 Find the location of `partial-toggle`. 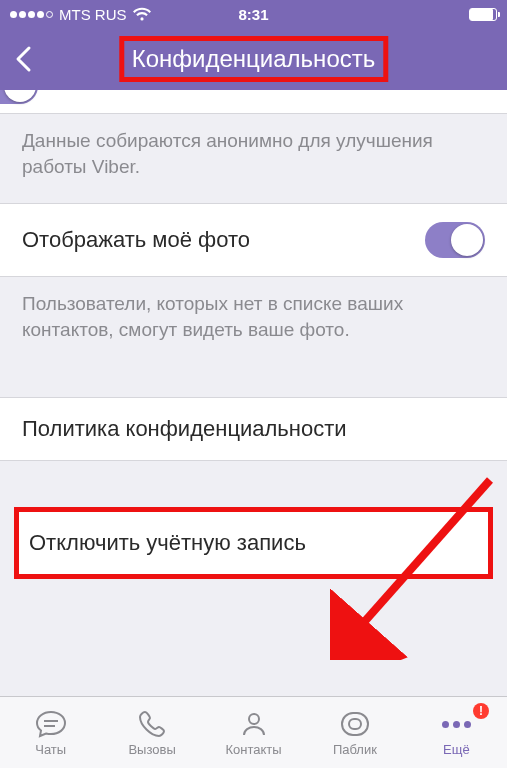

partial-toggle is located at coordinates (19, 97).